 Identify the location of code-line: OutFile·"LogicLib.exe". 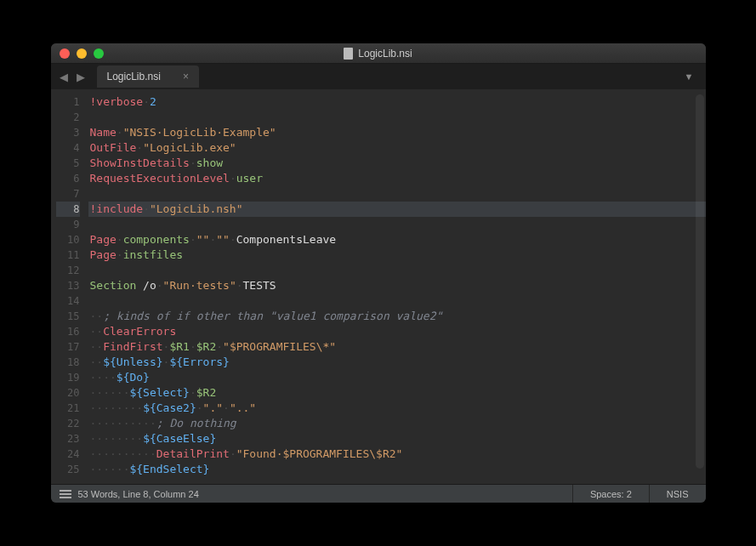
(397, 148).